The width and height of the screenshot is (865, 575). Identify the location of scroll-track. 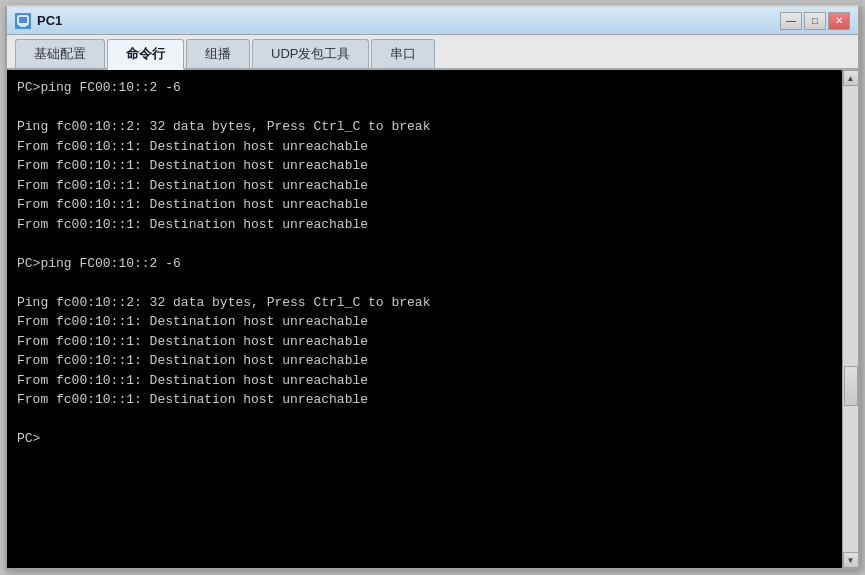
(850, 319).